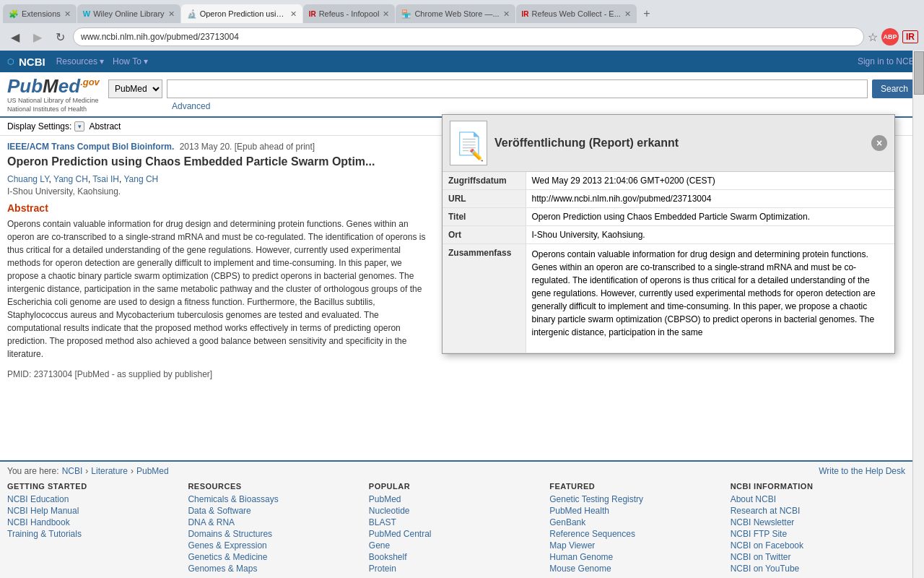 Image resolution: width=924 pixels, height=578 pixels. Describe the element at coordinates (141, 179) in the screenshot. I see `author-4: Yang CH` at that location.